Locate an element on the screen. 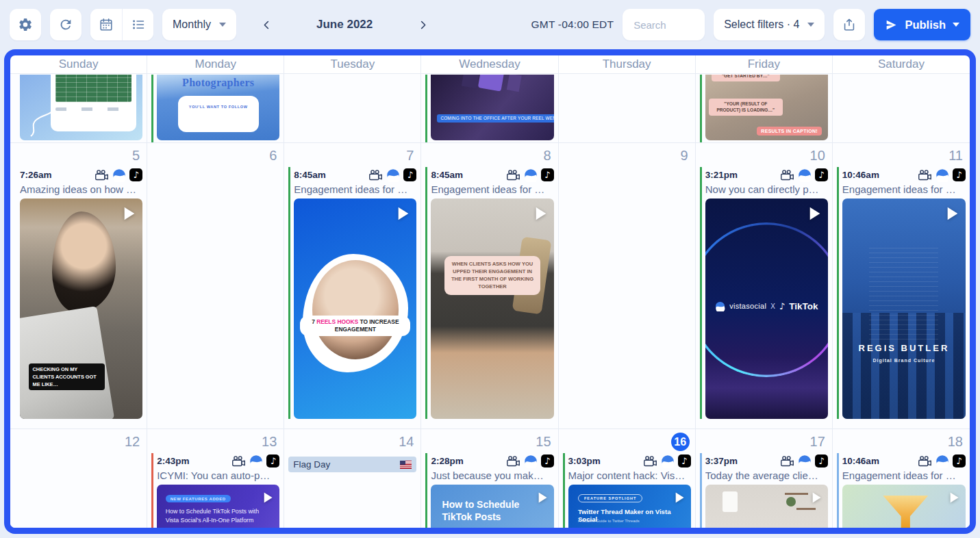 Image resolution: width=980 pixels, height=538 pixels. day-header-monday: Monday is located at coordinates (216, 64).